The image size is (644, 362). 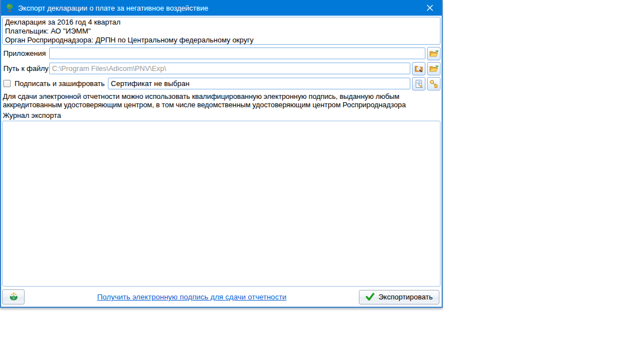 What do you see at coordinates (13, 297) in the screenshot?
I see `rosprirodnadzor-emblem-button` at bounding box center [13, 297].